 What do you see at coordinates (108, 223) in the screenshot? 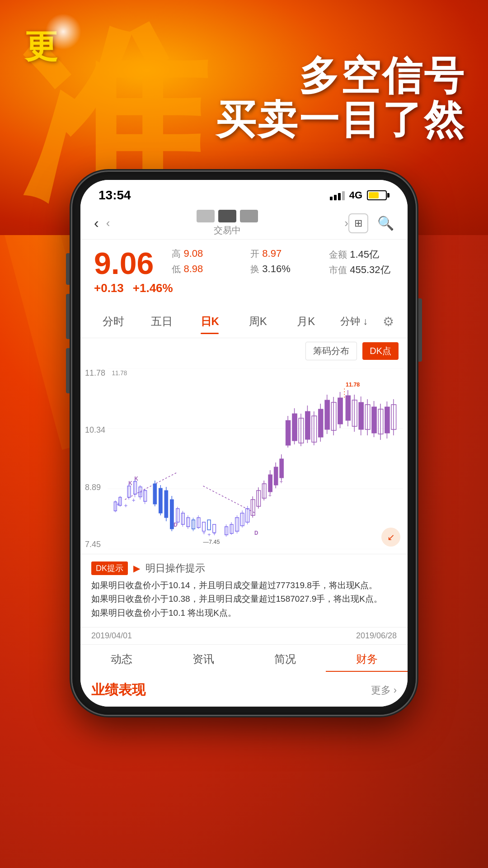
I see `nav-prev-arrow: ‹` at bounding box center [108, 223].